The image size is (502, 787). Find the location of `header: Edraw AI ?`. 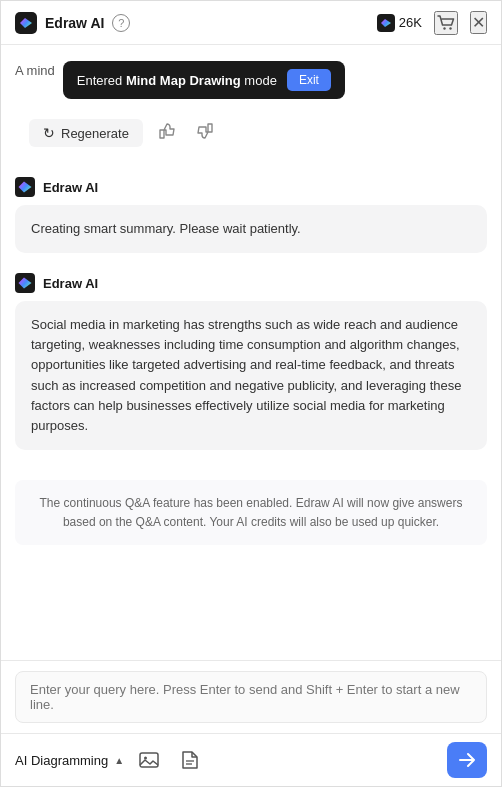

header: Edraw AI ? is located at coordinates (251, 23).